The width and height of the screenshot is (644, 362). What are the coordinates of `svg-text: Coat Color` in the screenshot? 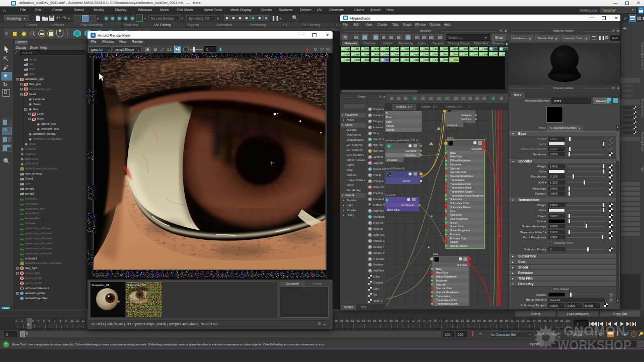 It's located at (456, 215).